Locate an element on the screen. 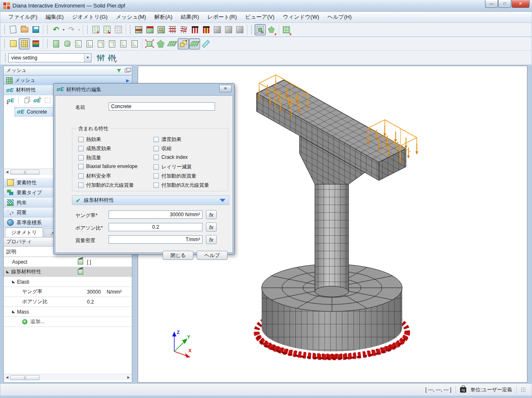 The height and width of the screenshot is (398, 532). redo-button: ↷ is located at coordinates (72, 30).